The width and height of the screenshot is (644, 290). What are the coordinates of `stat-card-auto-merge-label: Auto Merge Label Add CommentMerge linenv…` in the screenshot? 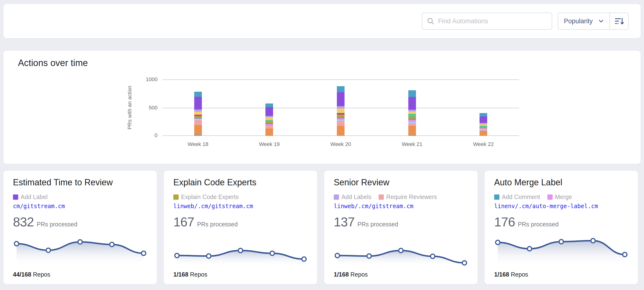 It's located at (561, 227).